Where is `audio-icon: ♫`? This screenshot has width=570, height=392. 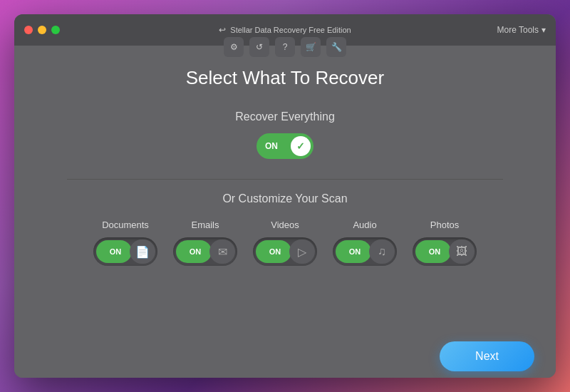 audio-icon: ♫ is located at coordinates (382, 252).